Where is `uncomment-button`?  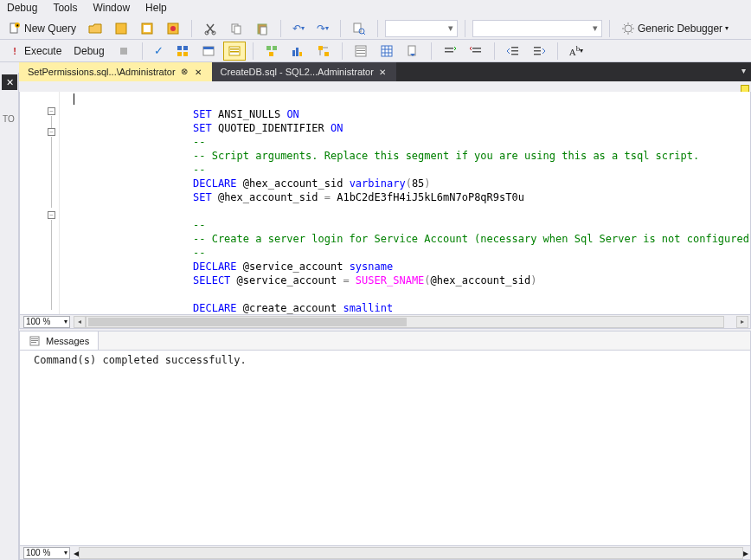
uncomment-button is located at coordinates (476, 51).